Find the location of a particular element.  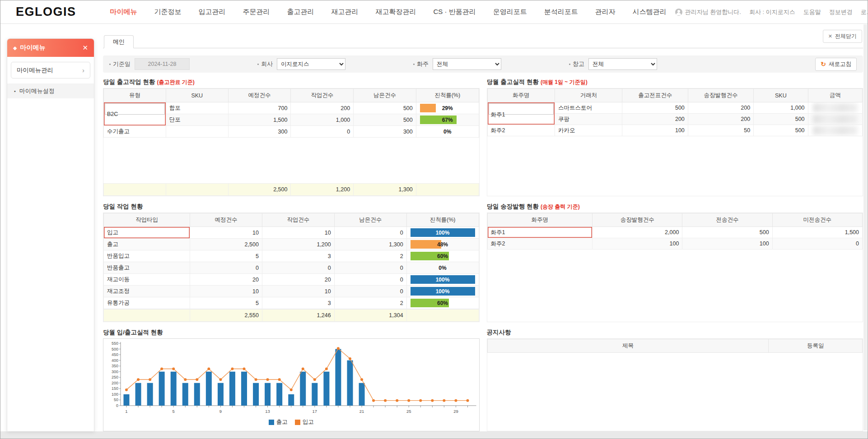

table-row: 화주1스마트스토어5002001,000 is located at coordinates (675, 108).